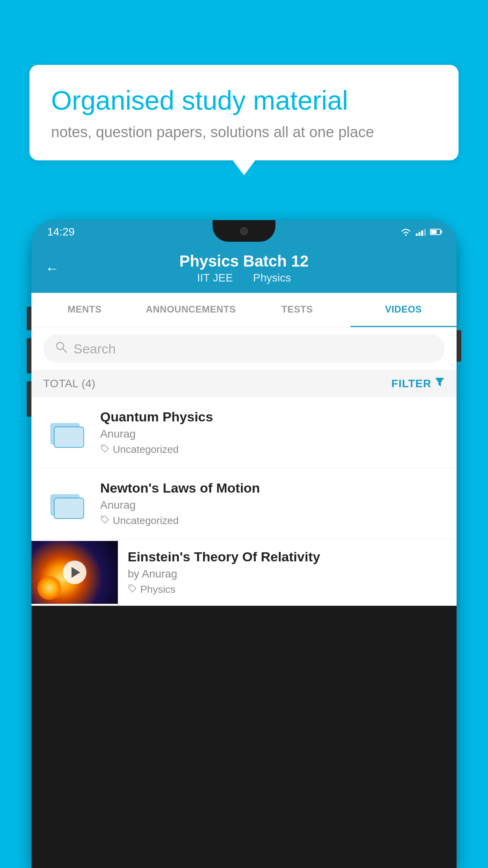 This screenshot has width=488, height=868. I want to click on video-tag-3: Physics, so click(286, 590).